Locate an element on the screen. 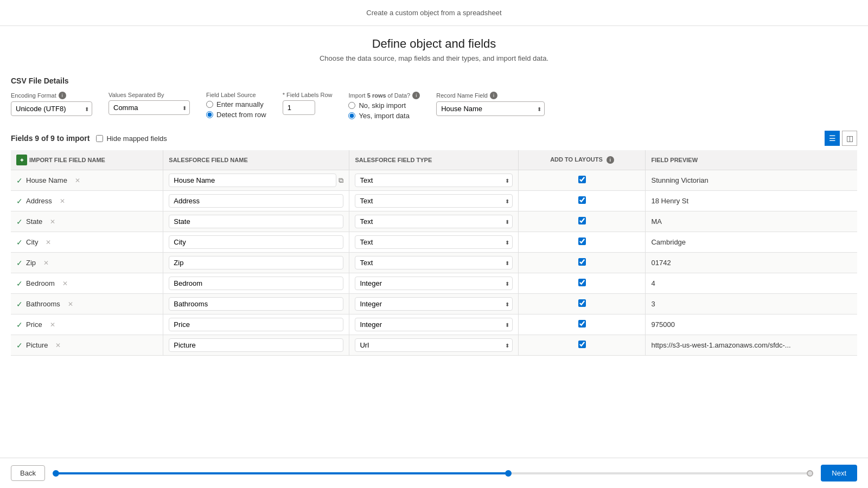 Image resolution: width=868 pixels, height=488 pixels. csv-details: Encoding Format i Unicode (UTF8) UTF-16 … is located at coordinates (434, 108).